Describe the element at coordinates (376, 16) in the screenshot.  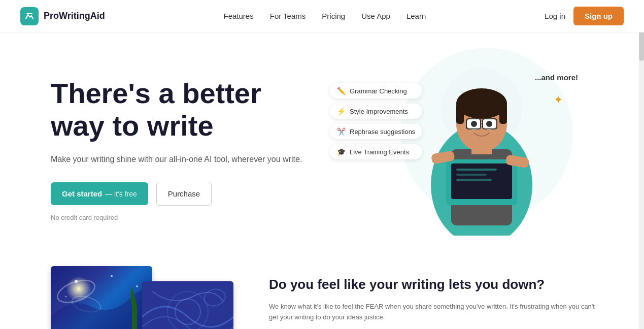
I see `nav-use-app: Use App` at that location.